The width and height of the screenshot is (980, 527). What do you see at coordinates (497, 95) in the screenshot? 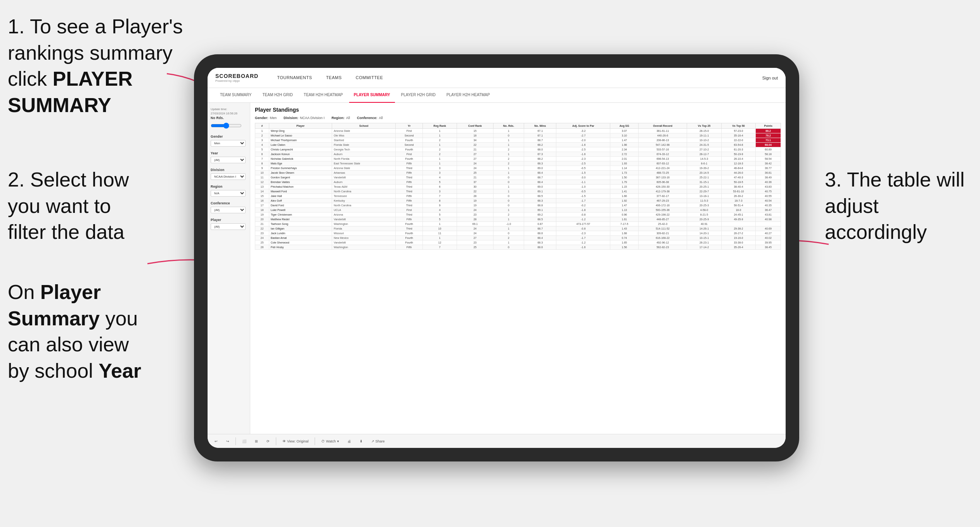
I see `sub-nav: TEAM SUMMARY TEAM H2H GRID TEAM H2H HEAT…` at bounding box center [497, 95].